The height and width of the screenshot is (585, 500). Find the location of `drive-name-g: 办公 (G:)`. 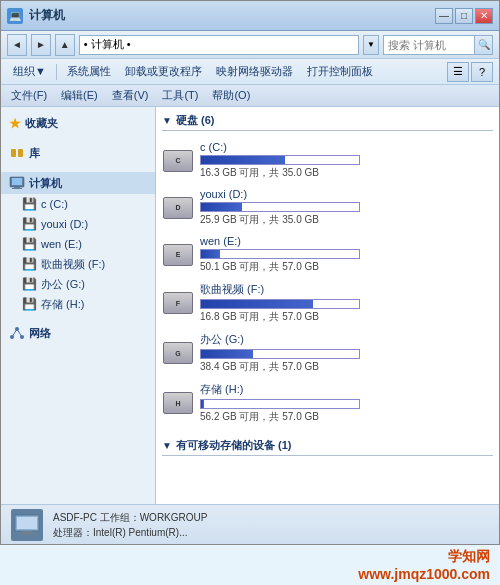

drive-name-g: 办公 (G:) is located at coordinates (346, 340).